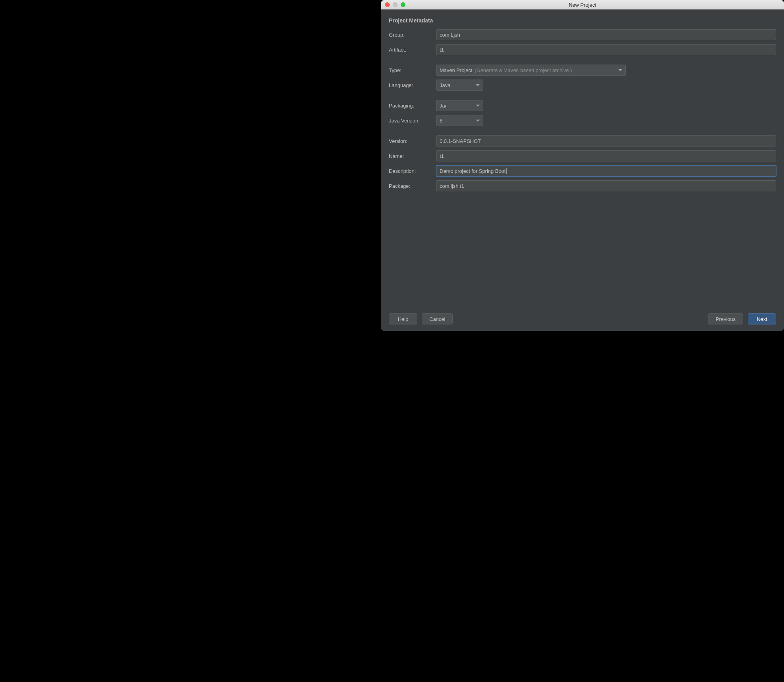 The width and height of the screenshot is (784, 682). I want to click on row-java-version: Java Version: 8, so click(582, 120).